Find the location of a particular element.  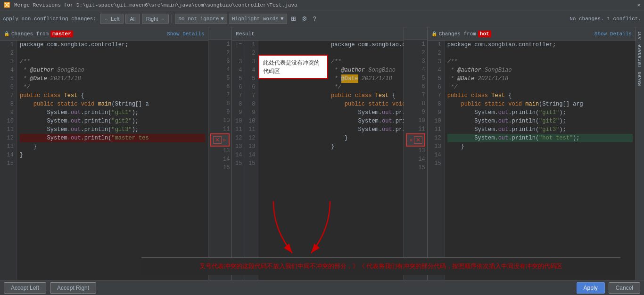

reject-left-btn: ✕ is located at coordinates (217, 140).